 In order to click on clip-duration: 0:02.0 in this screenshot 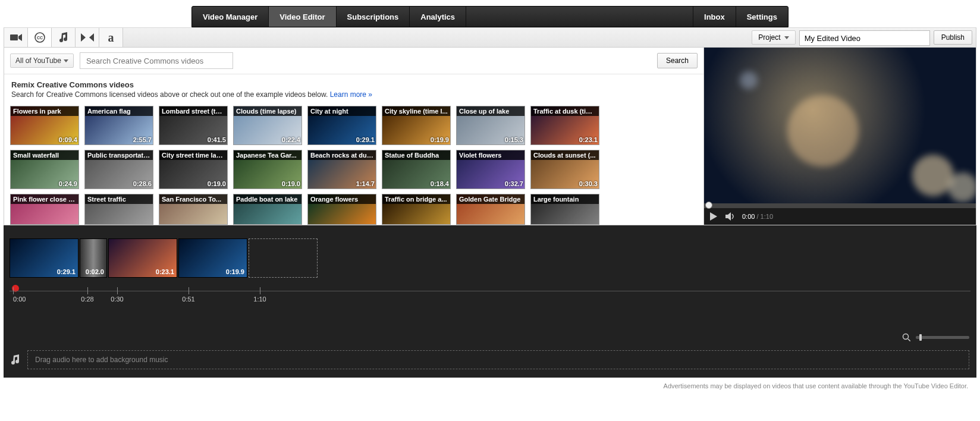, I will do `click(95, 272)`.